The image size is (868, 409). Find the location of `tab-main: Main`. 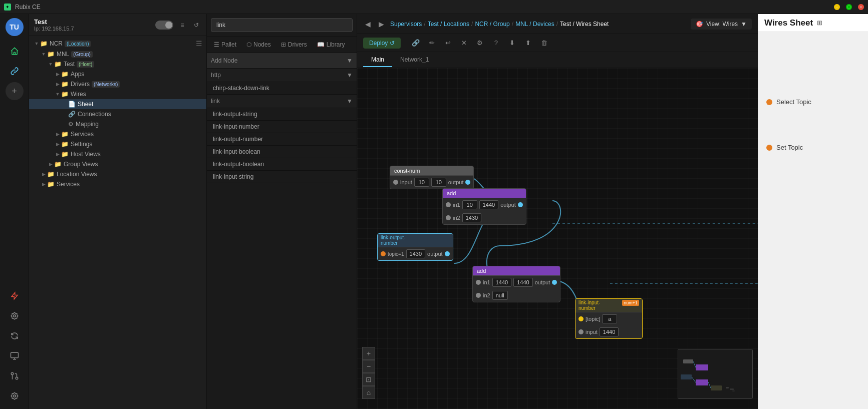

tab-main: Main is located at coordinates (378, 60).